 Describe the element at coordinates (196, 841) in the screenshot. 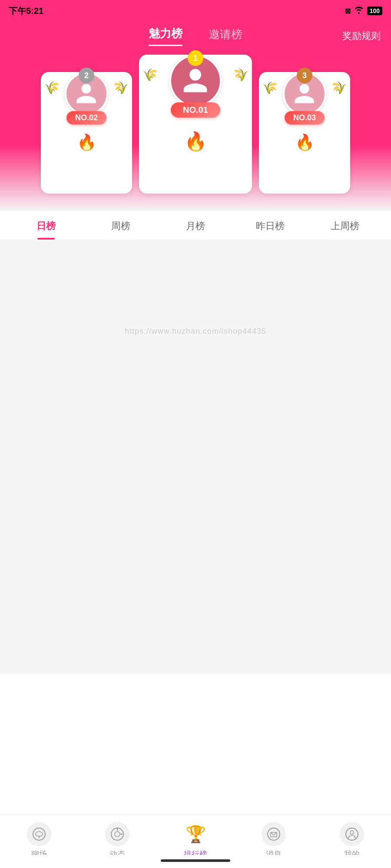

I see `nav-item-ranking: 🏆 排行榜` at that location.